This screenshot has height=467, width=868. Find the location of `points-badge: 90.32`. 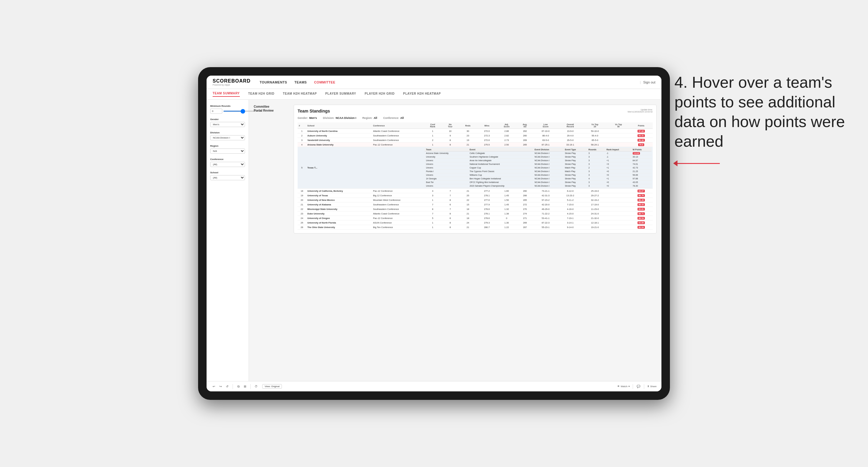

points-badge: 90.32 is located at coordinates (641, 140).